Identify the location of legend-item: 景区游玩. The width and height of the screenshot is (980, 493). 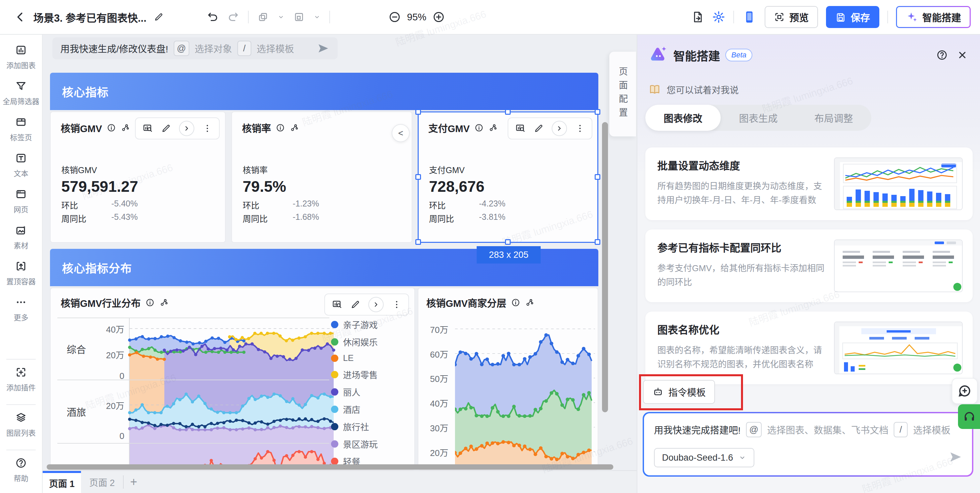
(373, 444).